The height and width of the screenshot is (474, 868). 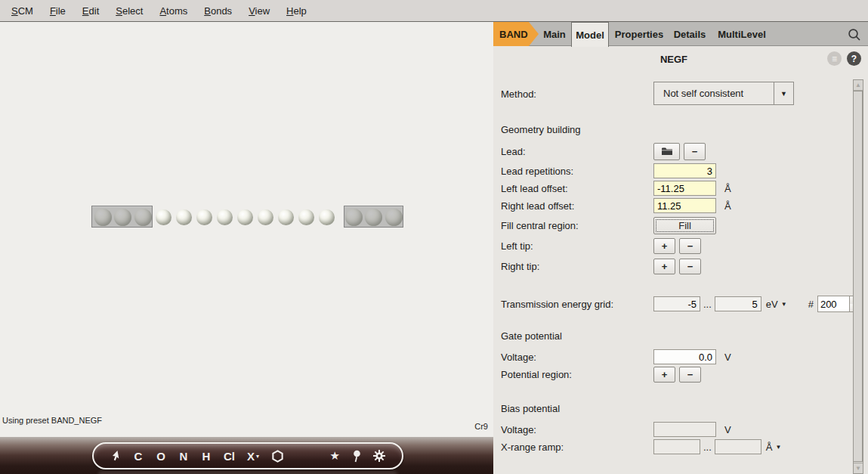 What do you see at coordinates (52, 420) in the screenshot?
I see `preset-status-text: Using preset BAND_NEGF` at bounding box center [52, 420].